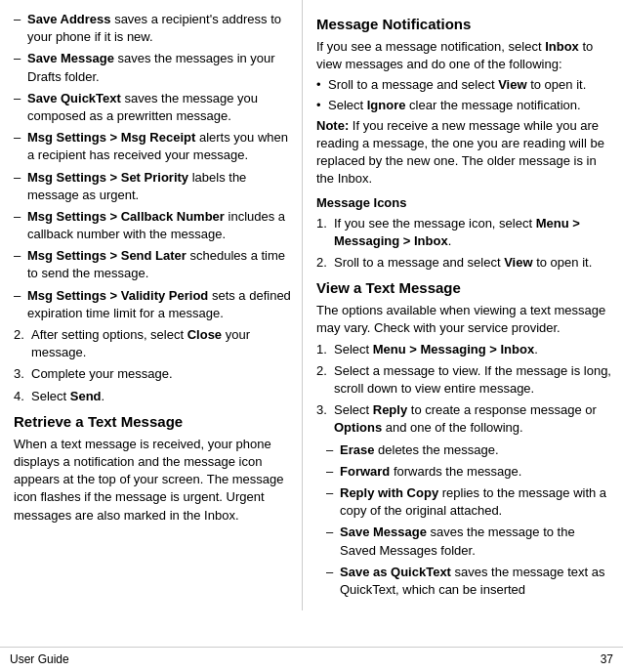  Describe the element at coordinates (395, 572) in the screenshot. I see `item-bold: Save as QuickText` at that location.